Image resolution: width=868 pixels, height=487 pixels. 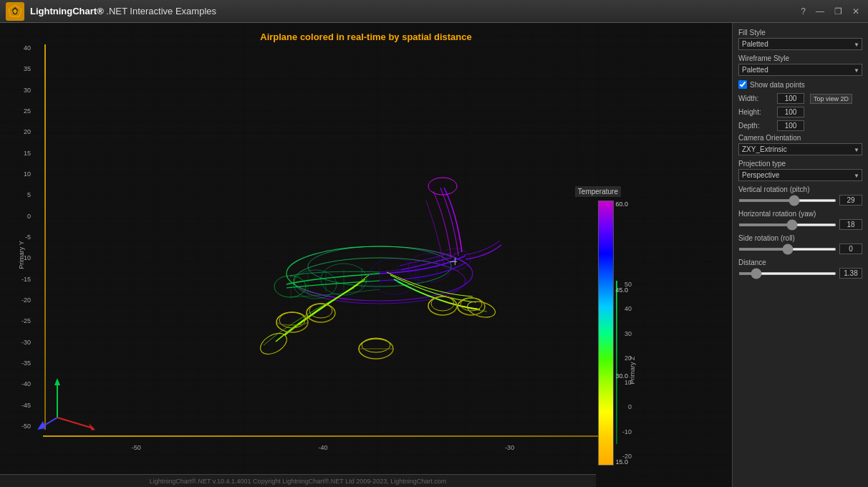 I want to click on camera-orientation-select-wrapper: ZXY_Extrinsic, so click(x=801, y=149).